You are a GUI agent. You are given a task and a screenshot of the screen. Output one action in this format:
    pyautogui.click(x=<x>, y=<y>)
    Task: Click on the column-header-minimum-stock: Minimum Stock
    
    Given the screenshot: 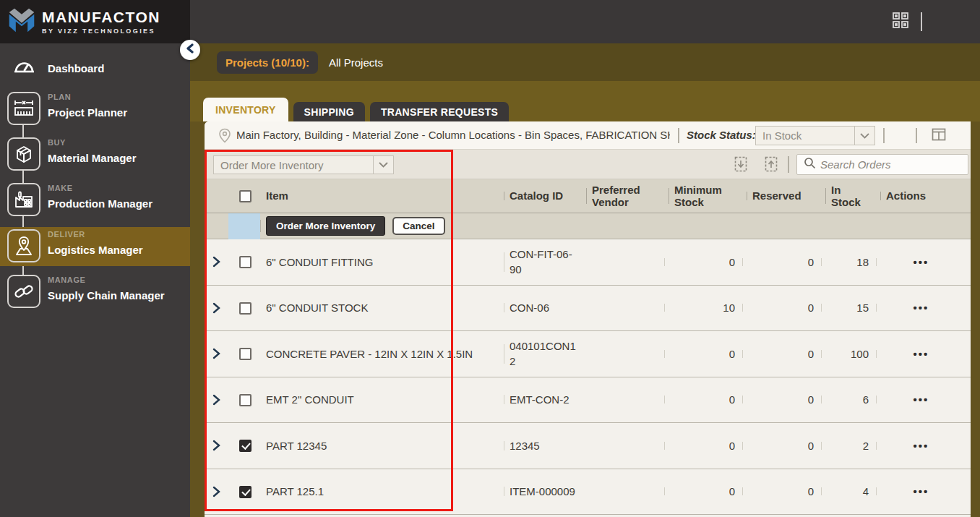 What is the action you would take?
    pyautogui.click(x=708, y=197)
    